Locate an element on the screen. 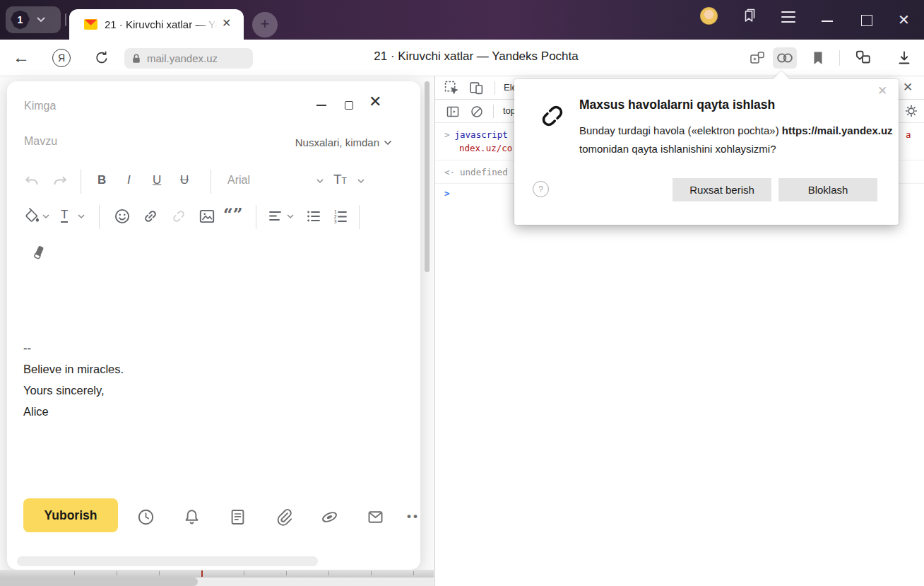 The width and height of the screenshot is (924, 586). redo-icon is located at coordinates (60, 182).